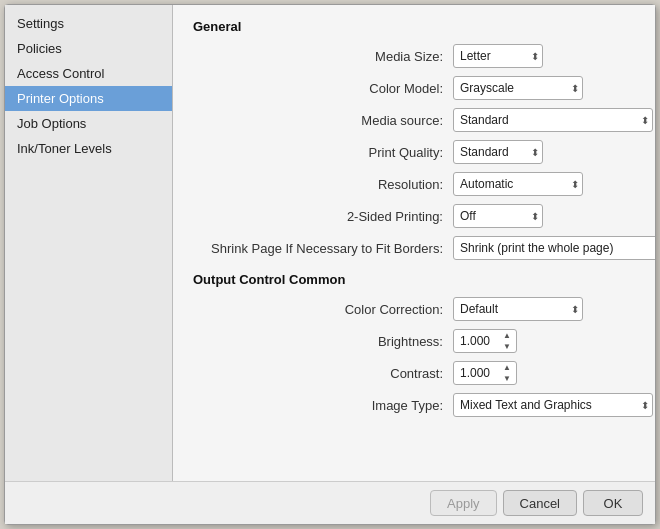  I want to click on print-quality-select: Standard Draft High, so click(498, 152).